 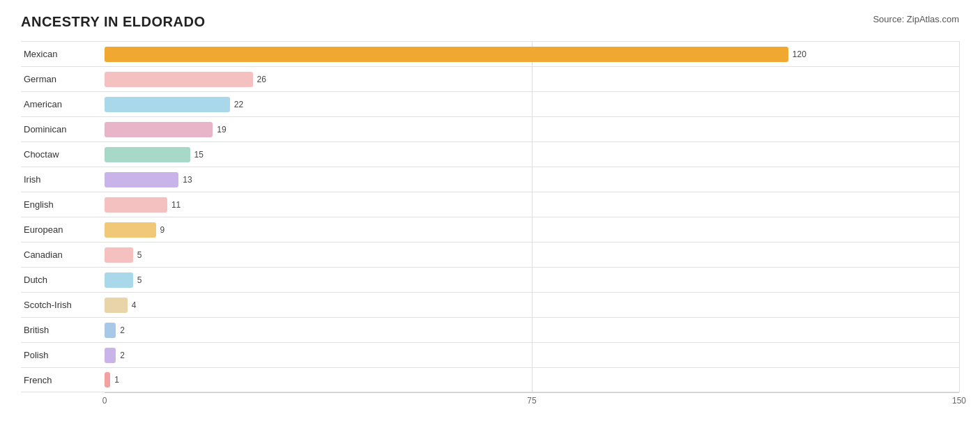 What do you see at coordinates (163, 230) in the screenshot?
I see `bar-value-label: 9` at bounding box center [163, 230].